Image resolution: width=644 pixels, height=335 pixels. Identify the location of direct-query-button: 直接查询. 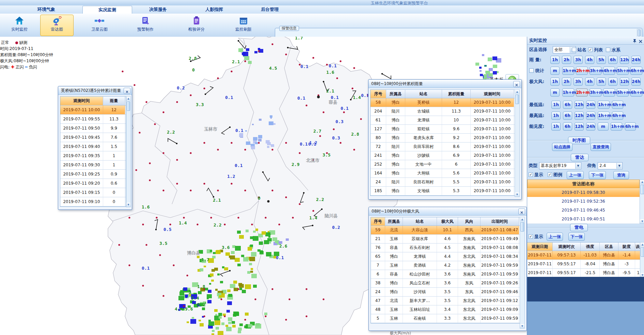
(601, 147).